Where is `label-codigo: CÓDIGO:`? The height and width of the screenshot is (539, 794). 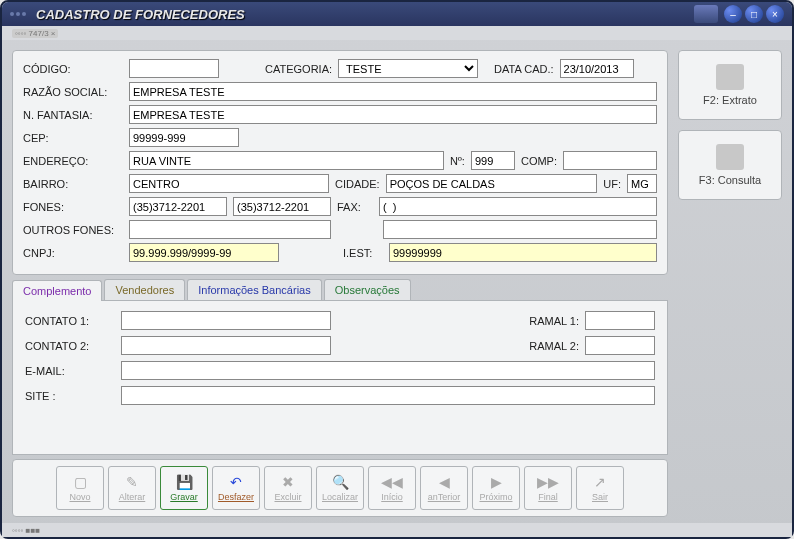
label-codigo: CÓDIGO: is located at coordinates (73, 69).